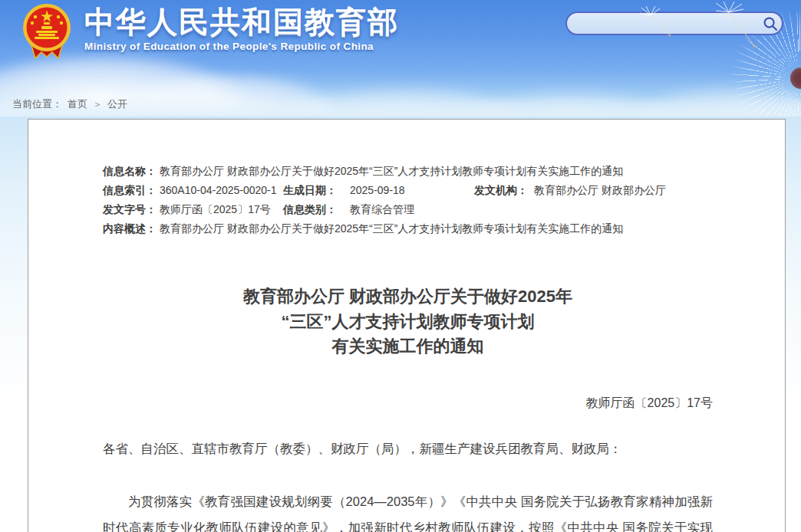  I want to click on recipients-line: 各省、自治区、直辖市教育厅（教委）、财政厅（局），新疆生产建设兵团教育局、财政局…, so click(408, 448).